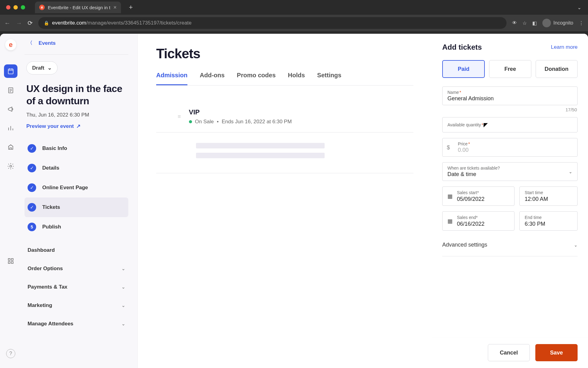  What do you see at coordinates (294, 17) in the screenshot?
I see `browser-chrome: e Eventbrite - Edit UX design in t × + ⌄…` at bounding box center [294, 17].